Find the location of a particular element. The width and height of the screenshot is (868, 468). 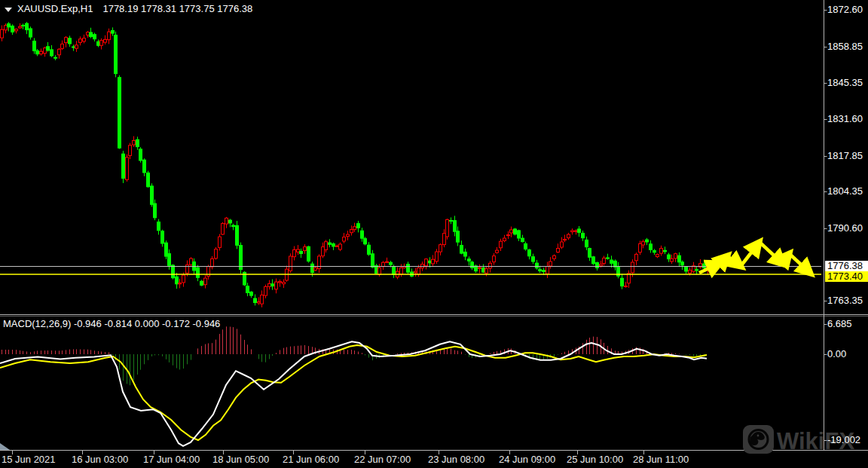

time-tick-label: 16 Jun 03:00 is located at coordinates (99, 460).